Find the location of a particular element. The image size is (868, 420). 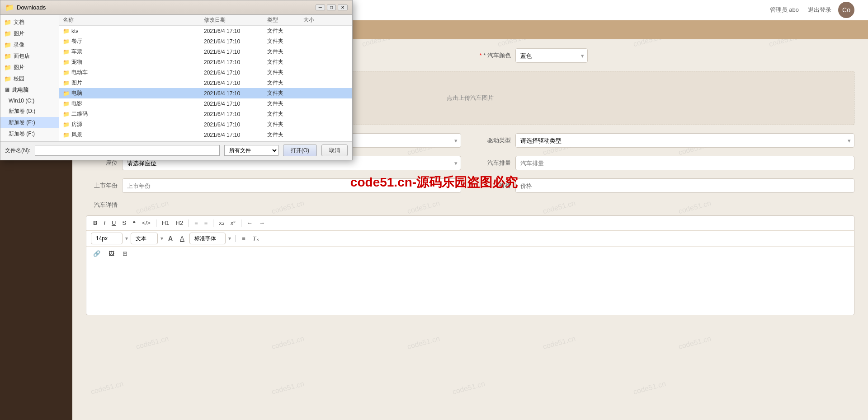

nav-documents: 📁 文档 is located at coordinates (30, 23).